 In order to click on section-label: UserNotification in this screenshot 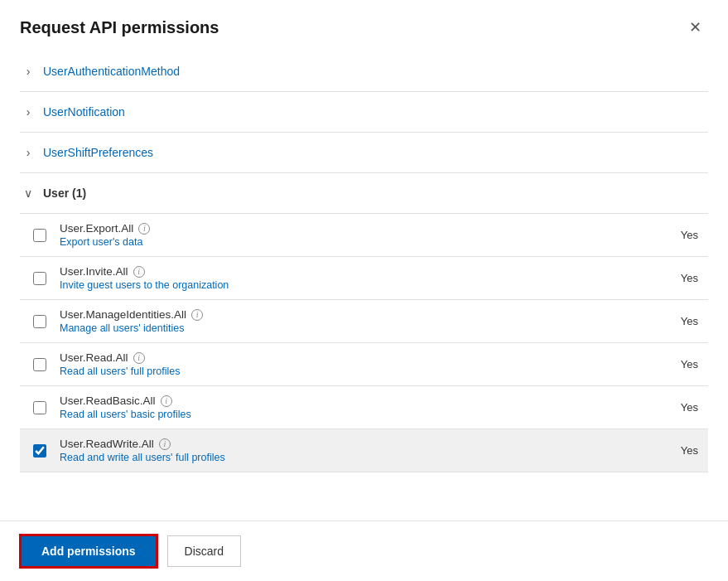, I will do `click(84, 112)`.